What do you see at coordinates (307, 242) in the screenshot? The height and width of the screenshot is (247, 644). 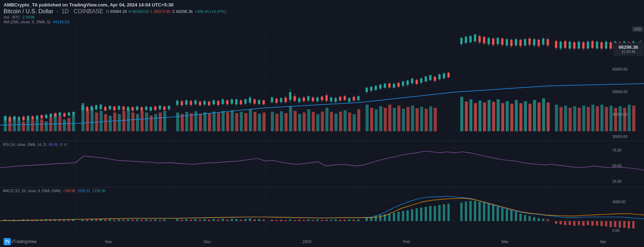 I see `x-axis-labels: Oct Nov Dec 2024 Feb Mar Apr` at bounding box center [307, 242].